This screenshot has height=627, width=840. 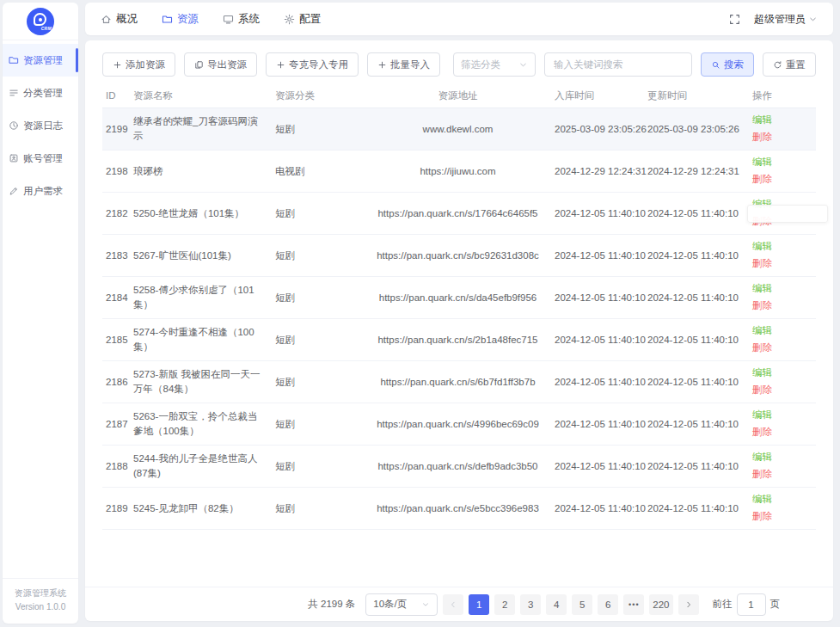 I want to click on table-row: 21825250-绝世龙婿（101集）短剧https://pan.quark.c…, so click(x=459, y=213).